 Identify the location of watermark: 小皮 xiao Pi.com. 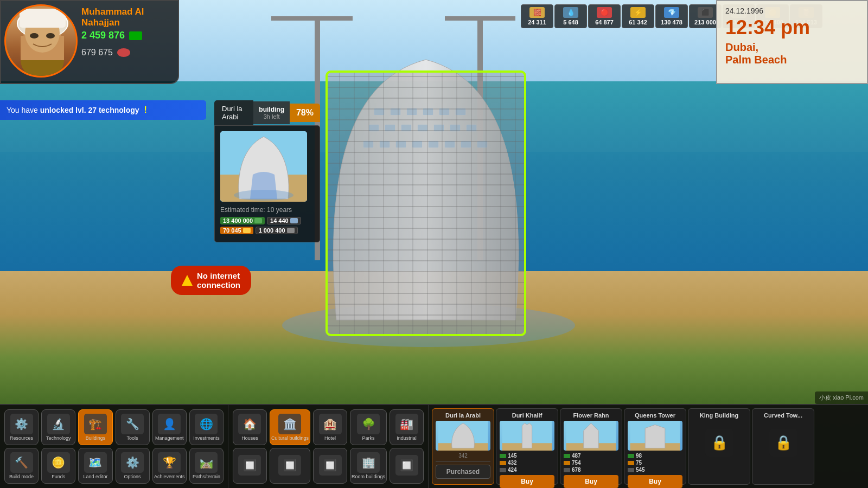
(841, 398).